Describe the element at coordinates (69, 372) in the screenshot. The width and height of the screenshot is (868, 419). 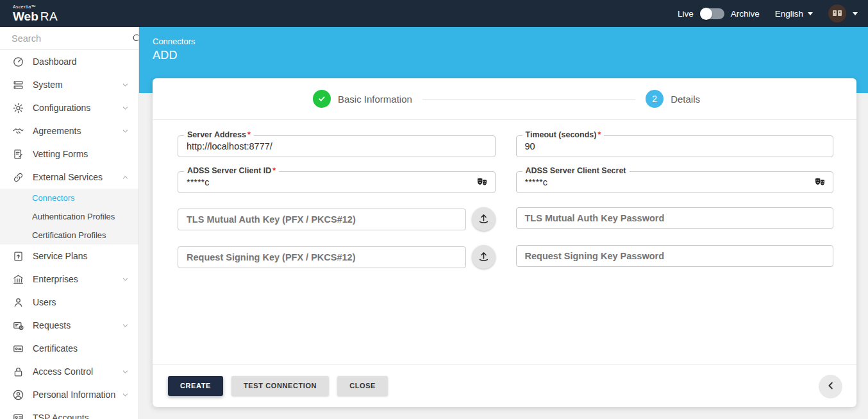
I see `sidebar-item-access-control: Access Control` at that location.